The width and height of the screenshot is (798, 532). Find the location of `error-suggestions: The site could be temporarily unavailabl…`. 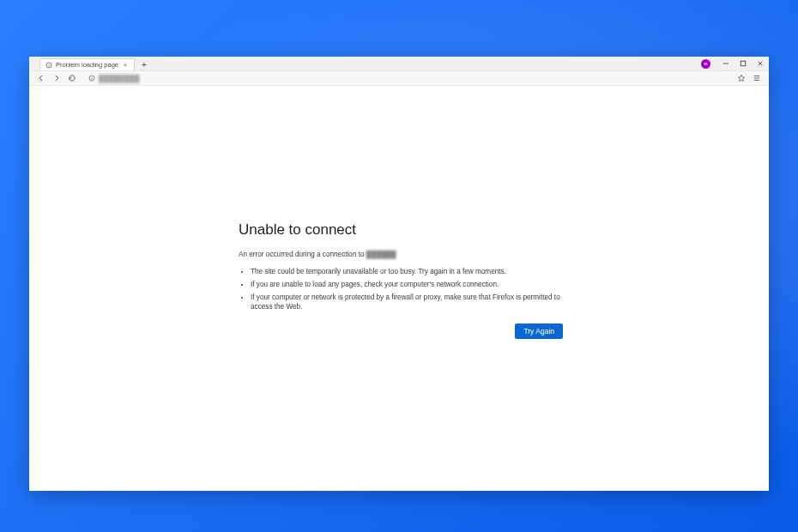

error-suggestions: The site could be temporarily unavailabl… is located at coordinates (401, 289).